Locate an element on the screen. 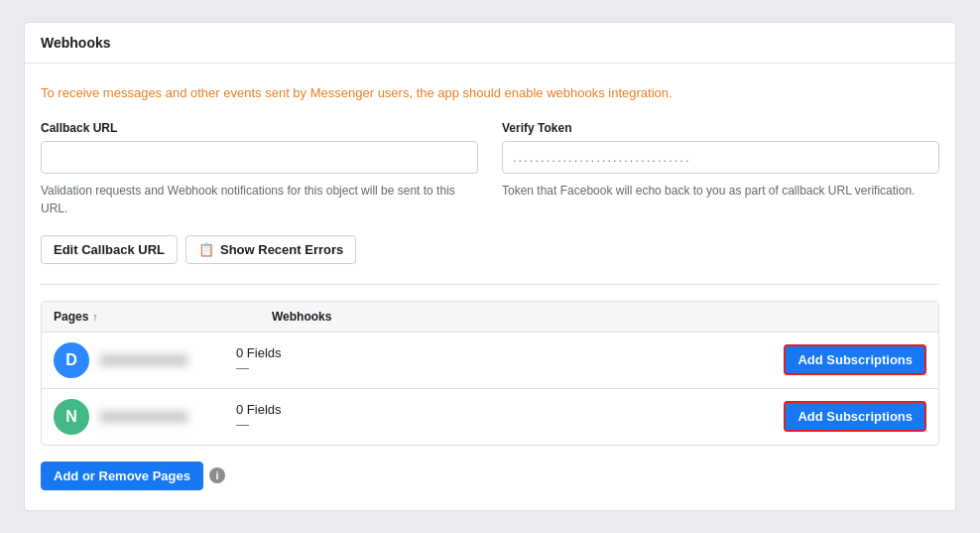 The height and width of the screenshot is (533, 980). fields-label-1: 0 Fields is located at coordinates (510, 353).